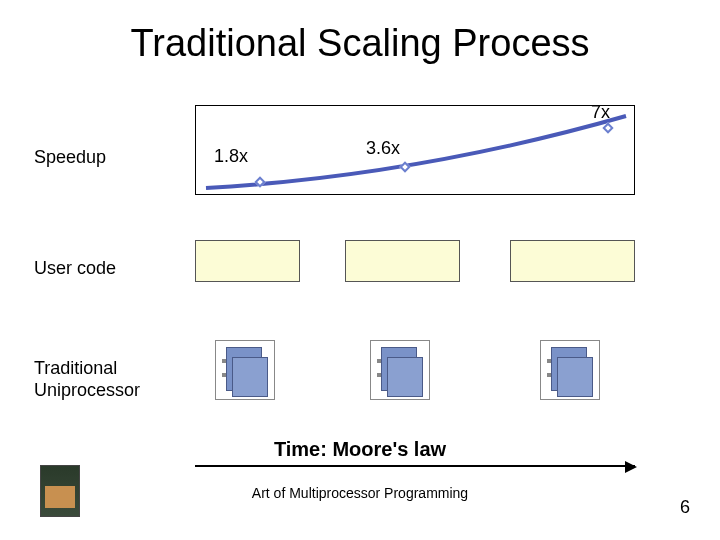  What do you see at coordinates (415, 466) in the screenshot?
I see `time-axis-arrow` at bounding box center [415, 466].